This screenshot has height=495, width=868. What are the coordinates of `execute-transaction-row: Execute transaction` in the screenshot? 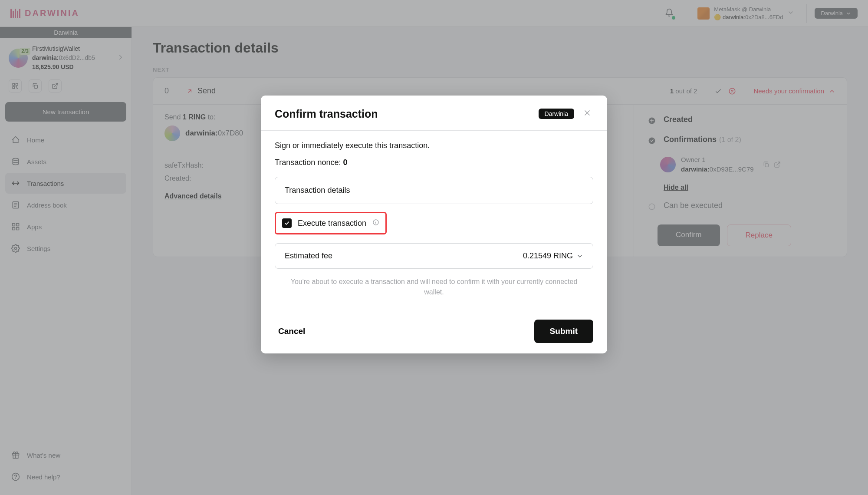 It's located at (331, 223).